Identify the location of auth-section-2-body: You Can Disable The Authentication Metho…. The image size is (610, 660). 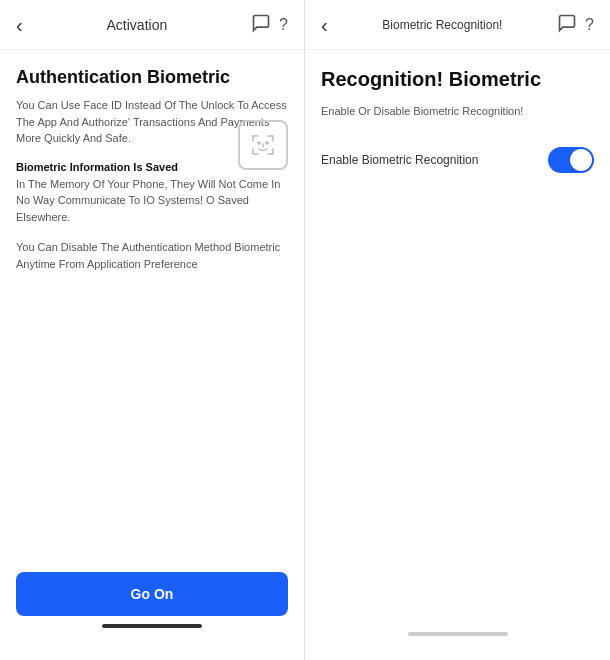
(152, 256).